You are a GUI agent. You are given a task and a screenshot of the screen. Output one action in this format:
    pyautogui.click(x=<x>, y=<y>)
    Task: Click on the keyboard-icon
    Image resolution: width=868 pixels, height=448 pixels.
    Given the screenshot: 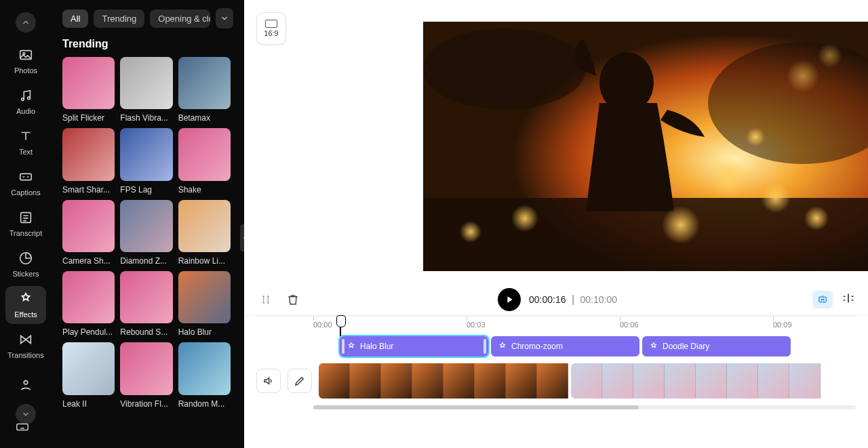 What is the action you would take?
    pyautogui.click(x=22, y=428)
    